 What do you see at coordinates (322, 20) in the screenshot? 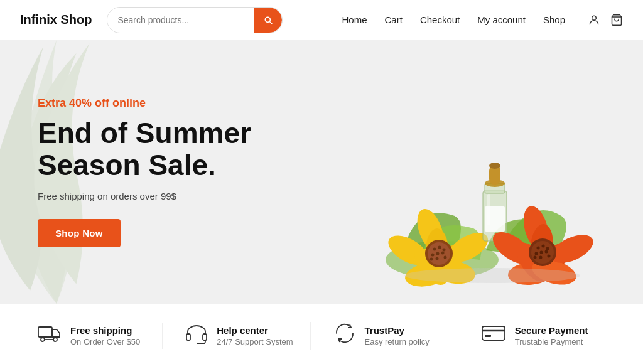
I see `header: Infinix Shop Home Cart Checkout My accou…` at bounding box center [322, 20].